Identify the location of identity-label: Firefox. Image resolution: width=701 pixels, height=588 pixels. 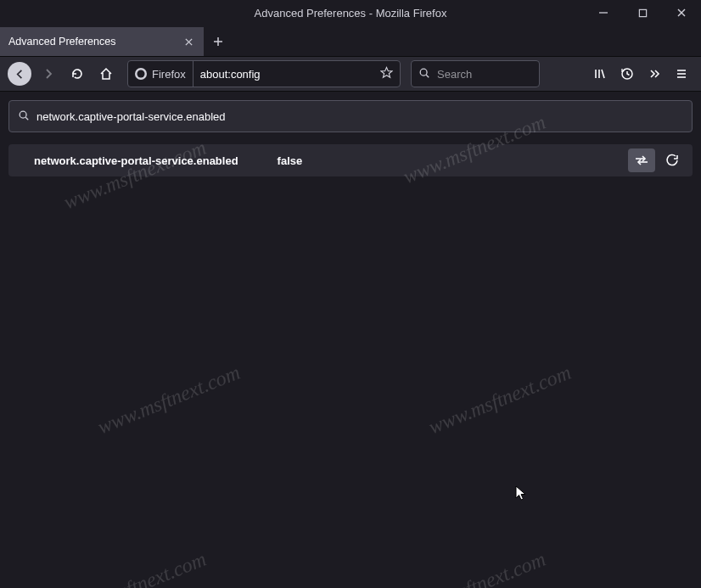
(169, 75).